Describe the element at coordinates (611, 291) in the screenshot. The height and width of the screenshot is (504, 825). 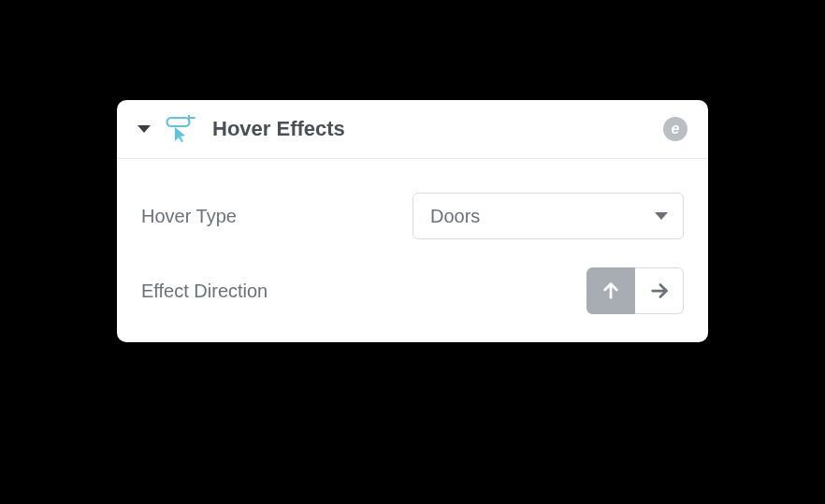
I see `arrow-up-icon` at that location.